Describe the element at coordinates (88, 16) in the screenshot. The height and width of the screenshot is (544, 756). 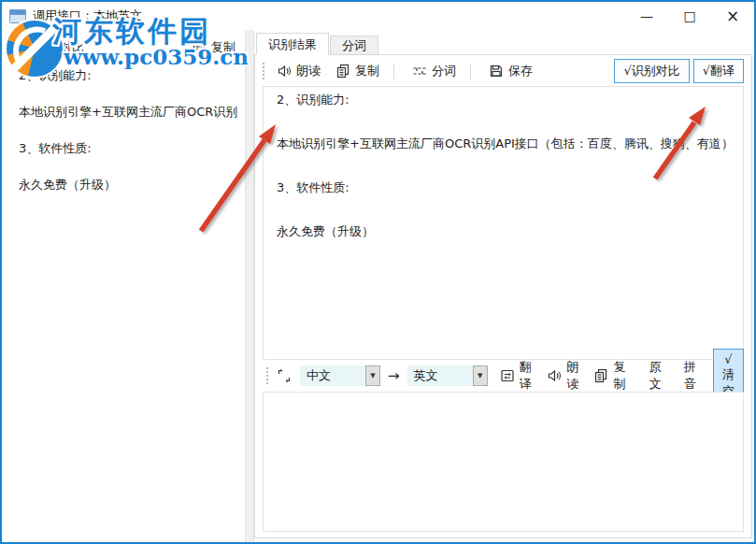
I see `window-title: 调用接口：本地英文` at that location.